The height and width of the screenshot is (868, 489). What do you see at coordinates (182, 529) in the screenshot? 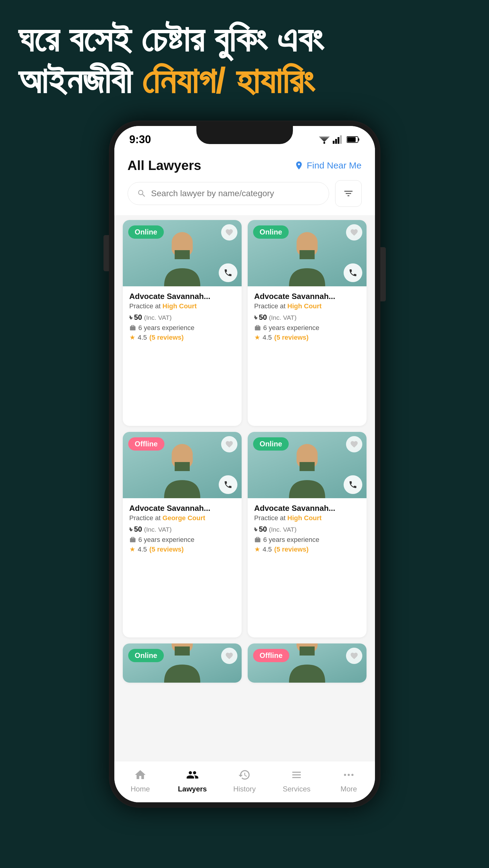
I see `lawyer-price: ৳ 50 (Inc. VAT)` at bounding box center [182, 529].